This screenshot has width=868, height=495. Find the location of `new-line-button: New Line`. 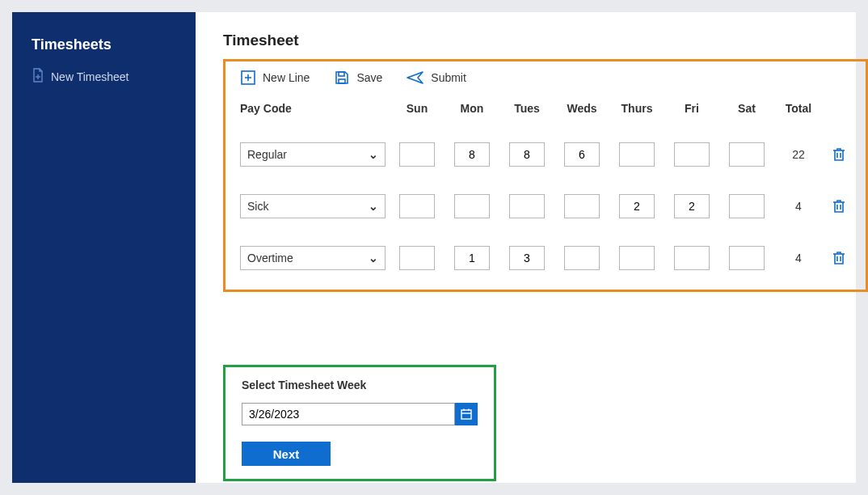

new-line-button: New Line is located at coordinates (275, 78).